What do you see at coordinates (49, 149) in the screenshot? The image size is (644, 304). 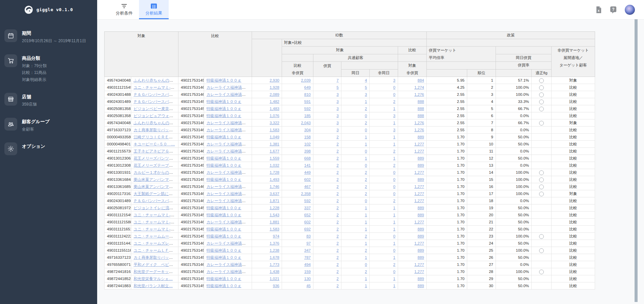 I see `sidebar-section-オプション: オプション` at bounding box center [49, 149].